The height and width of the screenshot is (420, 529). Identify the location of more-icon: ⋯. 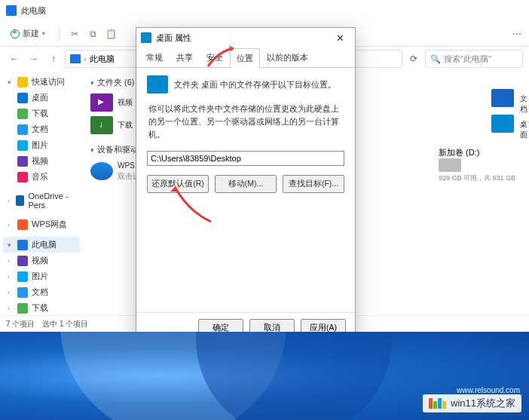
(517, 34).